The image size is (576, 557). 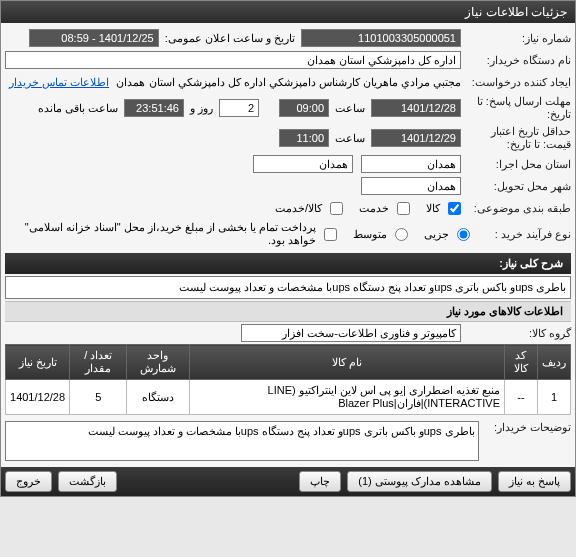 What do you see at coordinates (516, 208) in the screenshot?
I see `class-label: طبقه بندی موضوعی:` at bounding box center [516, 208].